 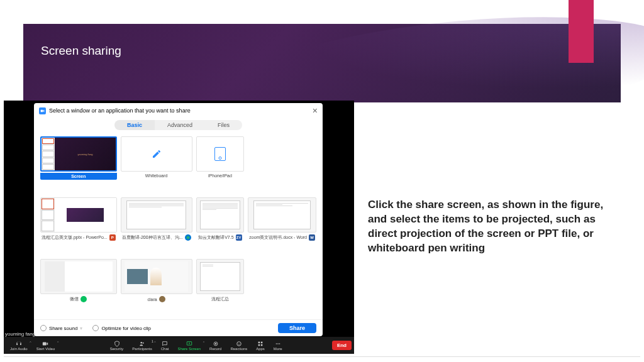 What do you see at coordinates (157, 176) in the screenshot?
I see `share-item-label: Whiteboard` at bounding box center [157, 176].